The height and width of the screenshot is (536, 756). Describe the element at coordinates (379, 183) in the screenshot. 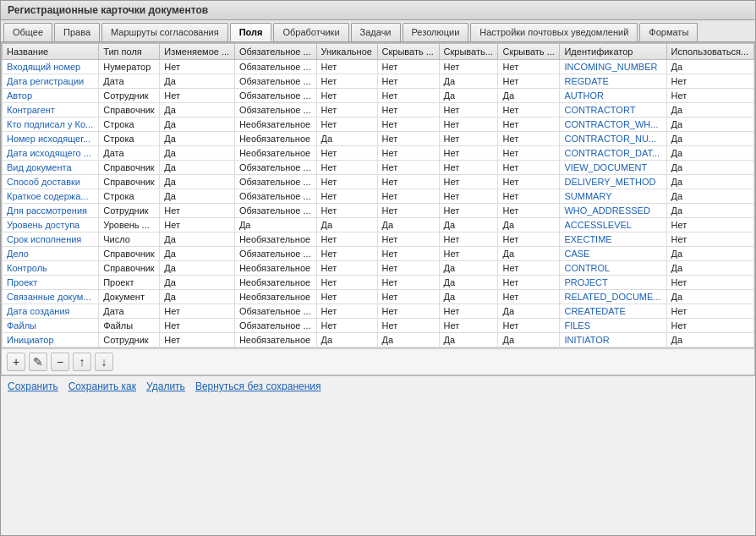

I see `table-row: Способ доставкиСправочникДаОбязательное …` at that location.